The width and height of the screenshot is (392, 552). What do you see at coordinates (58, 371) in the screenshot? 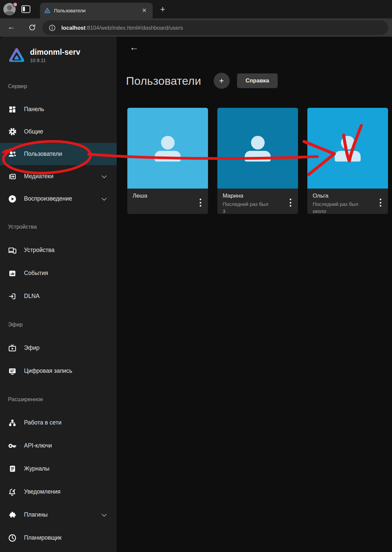
I see `sidebar-item-dvr: Цифровая запись` at bounding box center [58, 371].